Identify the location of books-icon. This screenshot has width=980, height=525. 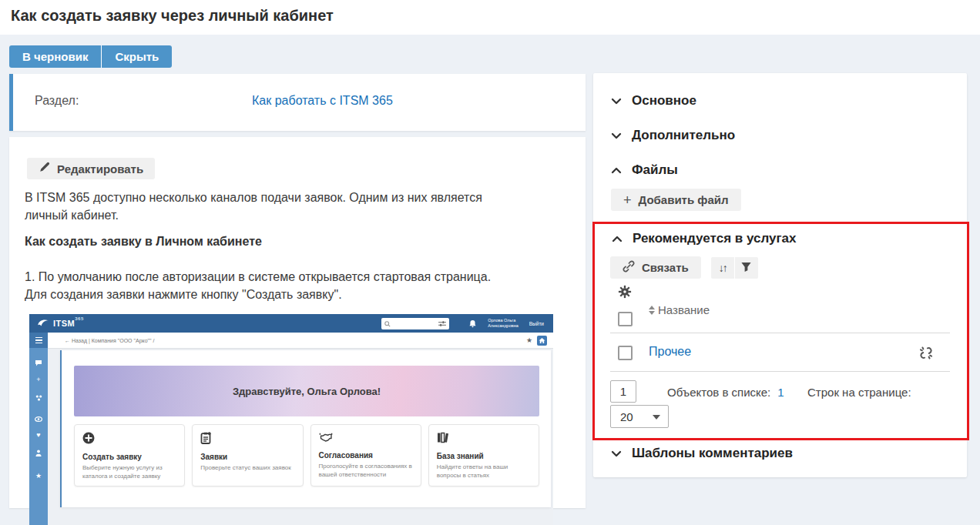
(442, 439).